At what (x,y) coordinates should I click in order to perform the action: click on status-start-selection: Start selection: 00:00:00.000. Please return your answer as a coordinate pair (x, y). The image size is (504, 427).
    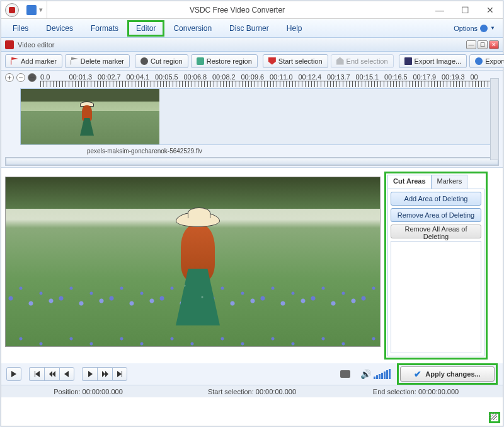
    Looking at the image, I should click on (252, 392).